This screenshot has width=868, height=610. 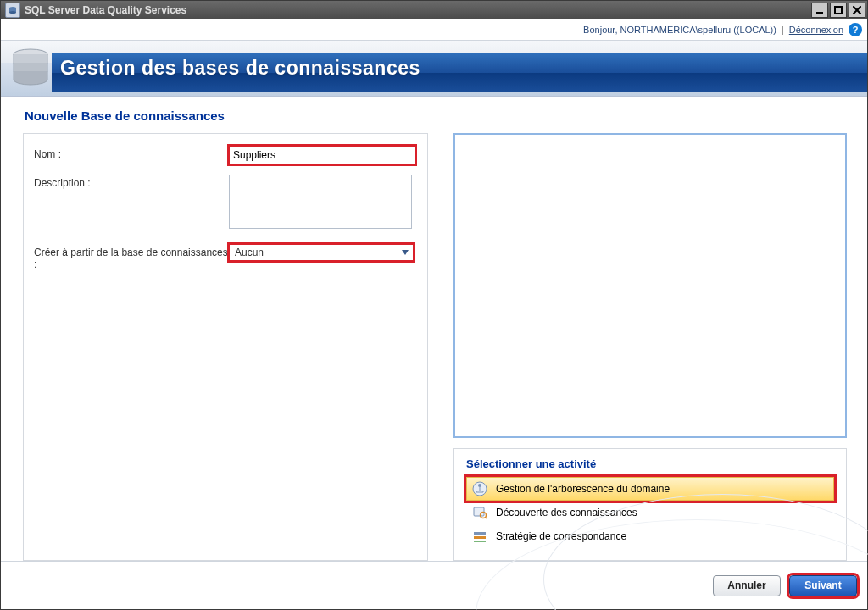 I want to click on app-icon, so click(x=13, y=10).